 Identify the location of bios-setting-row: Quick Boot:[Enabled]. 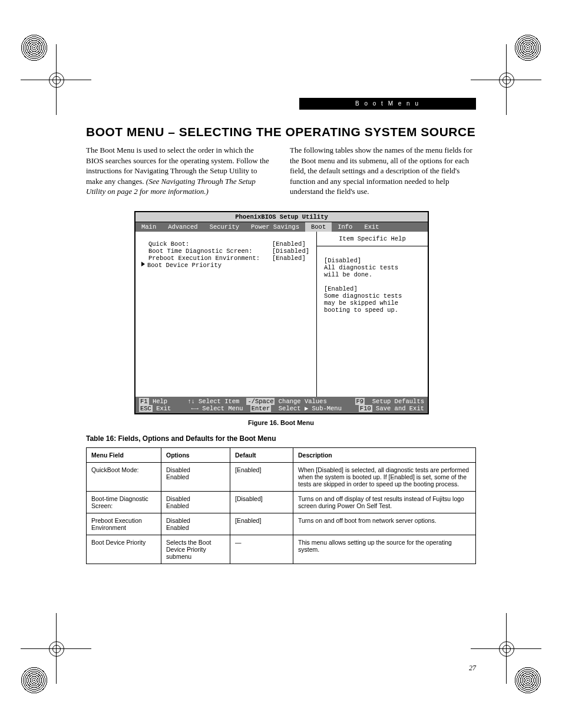
(229, 244).